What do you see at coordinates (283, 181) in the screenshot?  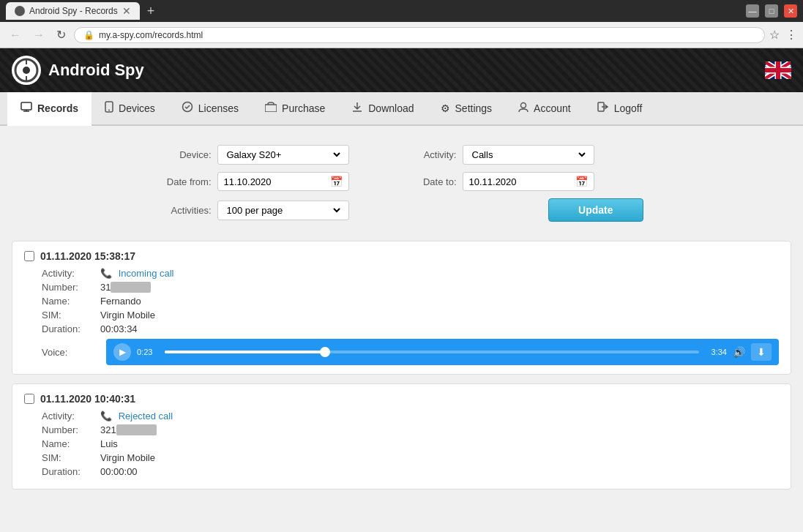 I see `date-from-input: 11.10.2020 📅` at bounding box center [283, 181].